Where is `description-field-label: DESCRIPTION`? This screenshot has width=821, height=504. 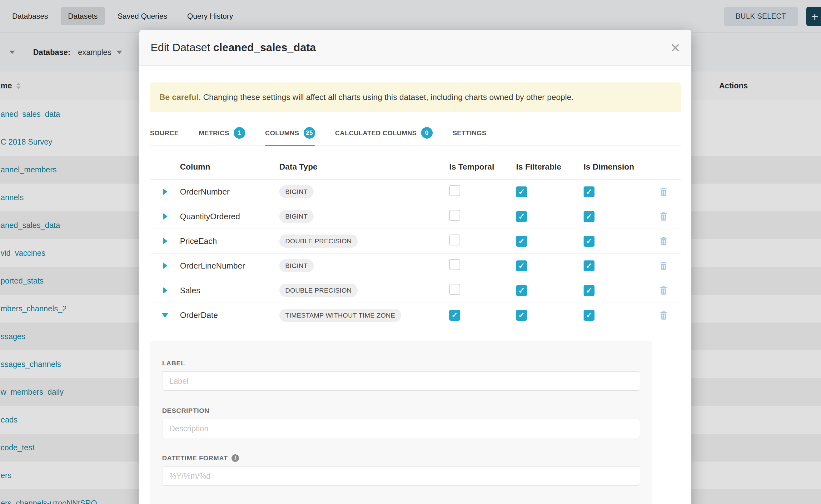
description-field-label: DESCRIPTION is located at coordinates (401, 411).